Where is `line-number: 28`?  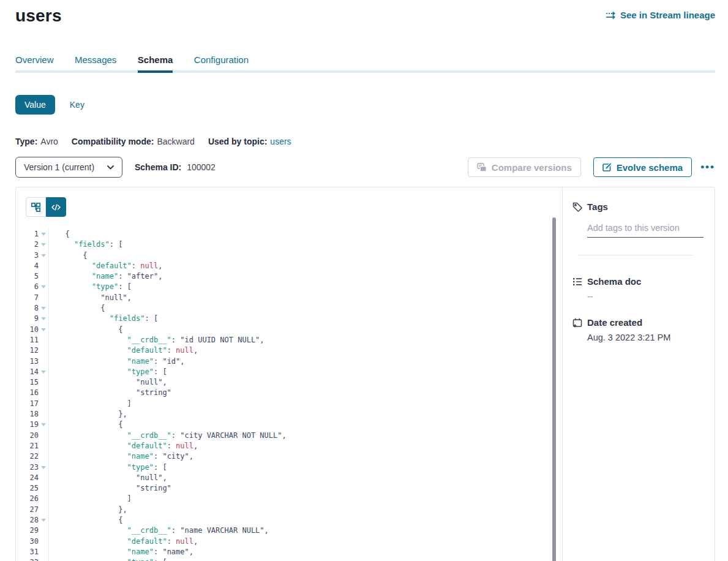
line-number: 28 is located at coordinates (27, 521).